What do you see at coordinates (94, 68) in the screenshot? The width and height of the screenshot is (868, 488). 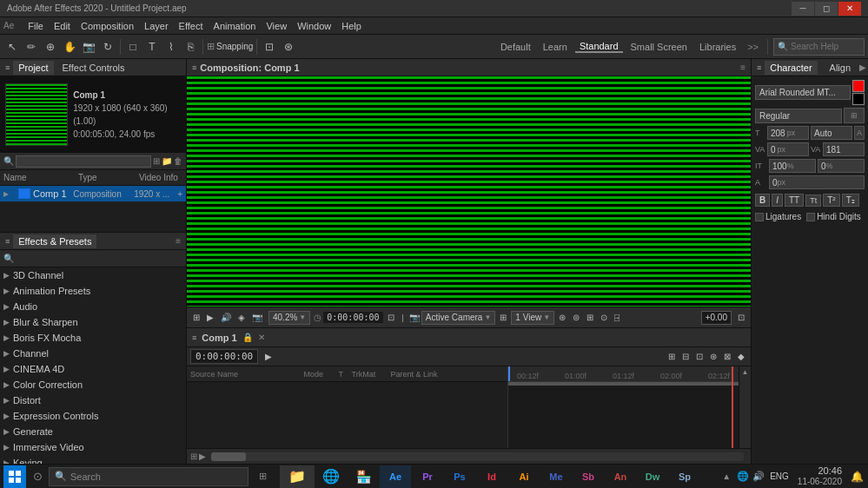 I see `tab-effect-controls: Effect Controls` at bounding box center [94, 68].